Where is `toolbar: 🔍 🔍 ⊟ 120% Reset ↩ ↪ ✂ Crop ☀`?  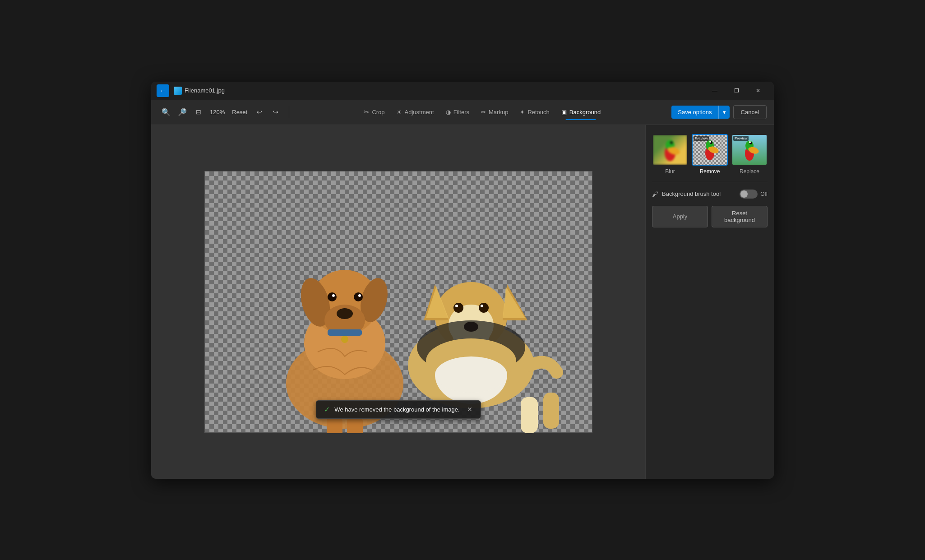 toolbar: 🔍 🔍 ⊟ 120% Reset ↩ ↪ ✂ Crop ☀ is located at coordinates (462, 112).